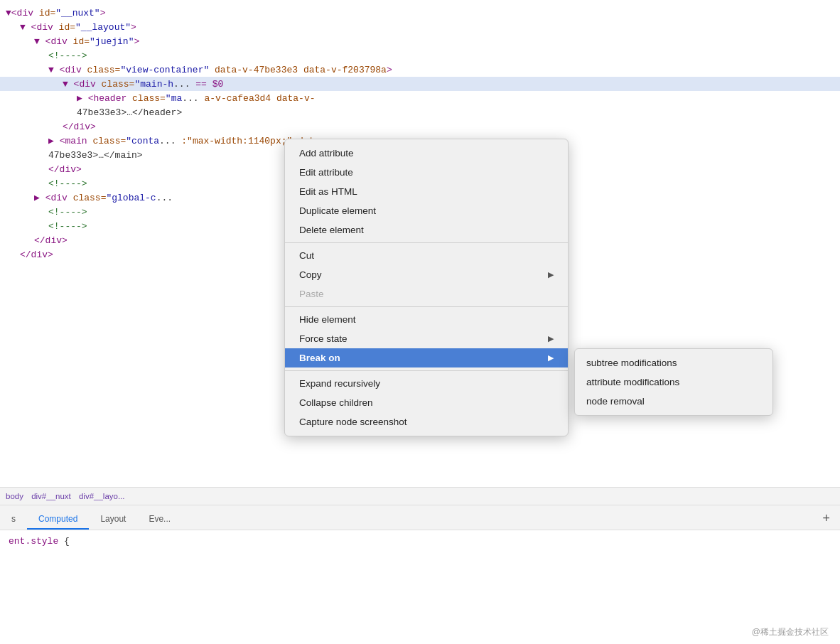 This screenshot has width=840, height=644. I want to click on tab-styles: s, so click(14, 520).